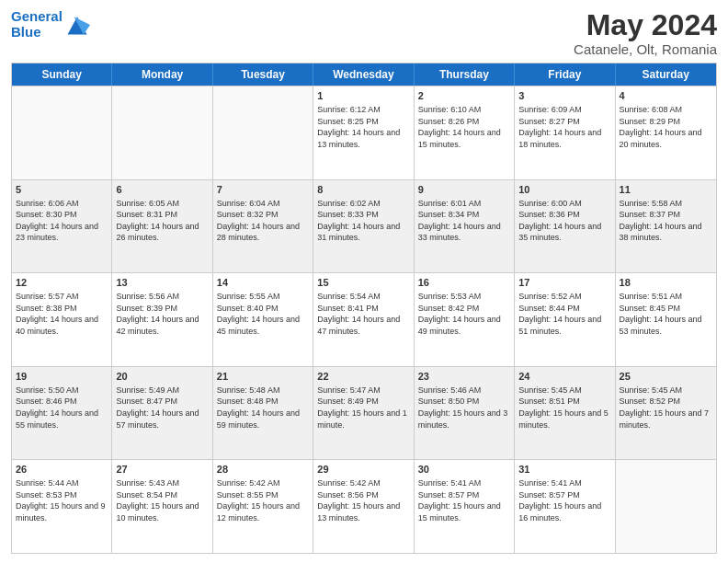  I want to click on cell-info: Sunrise: 5:56 AMSunset: 8:39 PMDaylight:…, so click(162, 314).